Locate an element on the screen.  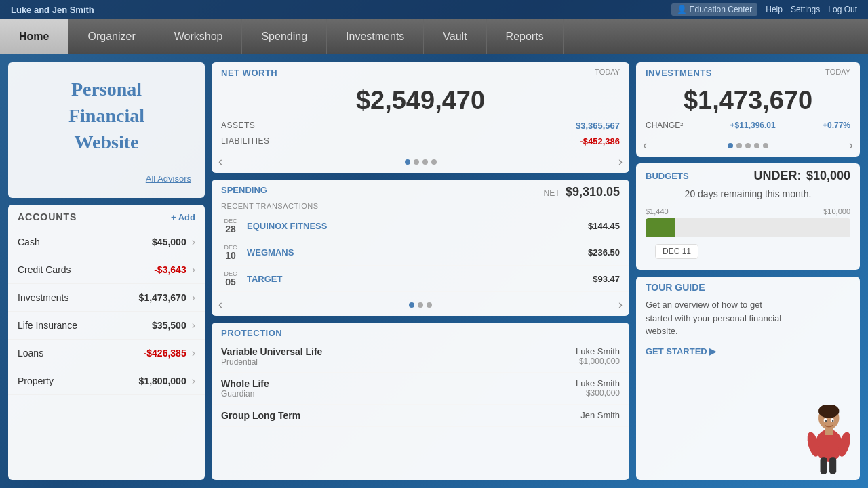
carousel-next-button: › is located at coordinates (620, 161).